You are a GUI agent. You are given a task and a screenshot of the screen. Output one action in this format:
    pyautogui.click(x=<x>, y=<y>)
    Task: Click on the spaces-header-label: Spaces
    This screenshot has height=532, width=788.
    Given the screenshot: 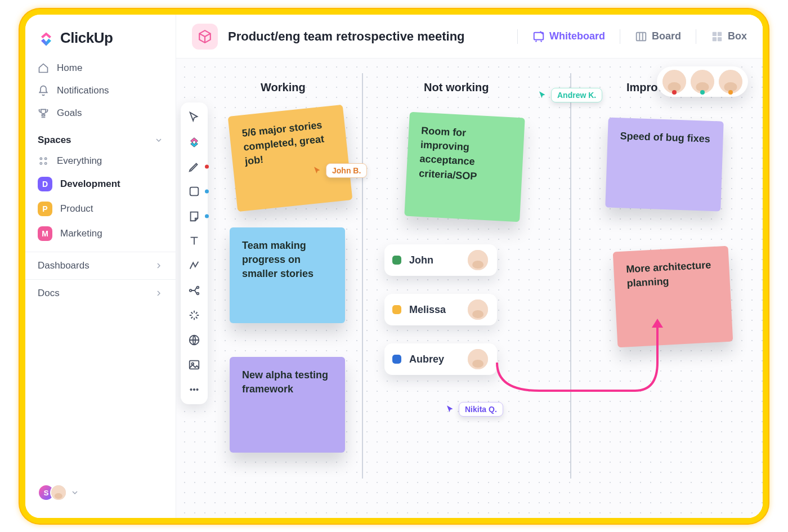 What is the action you would take?
    pyautogui.click(x=55, y=140)
    